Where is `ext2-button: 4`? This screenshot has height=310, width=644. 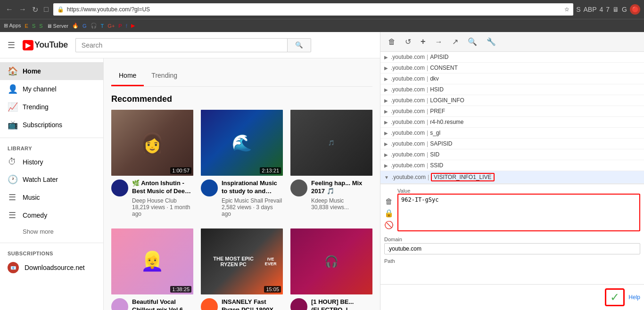 ext2-button: 4 is located at coordinates (602, 9).